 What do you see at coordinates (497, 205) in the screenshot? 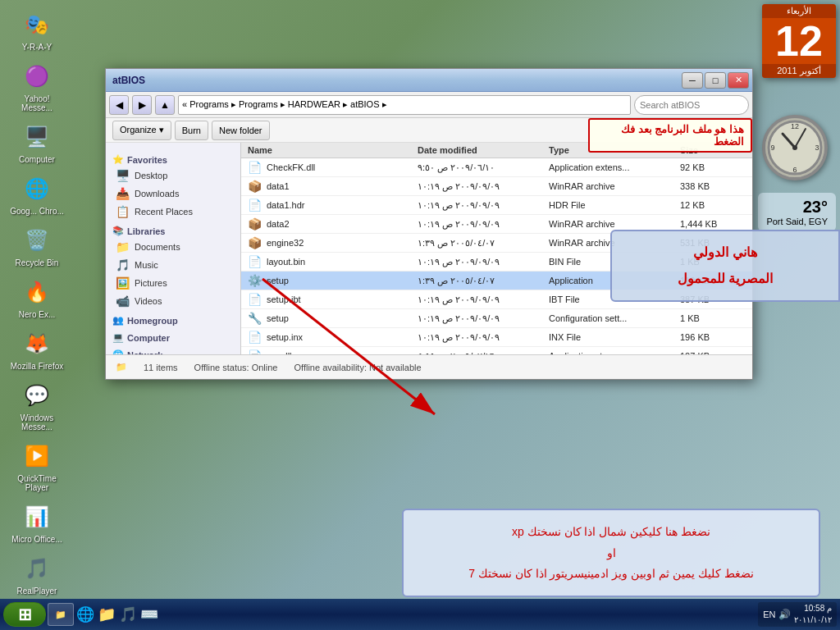
I see `table-row: 📄 data1.hdr ٢٠٠٩/٠٩/٠٩ ص ١٠:١٩ HDR File …` at bounding box center [497, 205].